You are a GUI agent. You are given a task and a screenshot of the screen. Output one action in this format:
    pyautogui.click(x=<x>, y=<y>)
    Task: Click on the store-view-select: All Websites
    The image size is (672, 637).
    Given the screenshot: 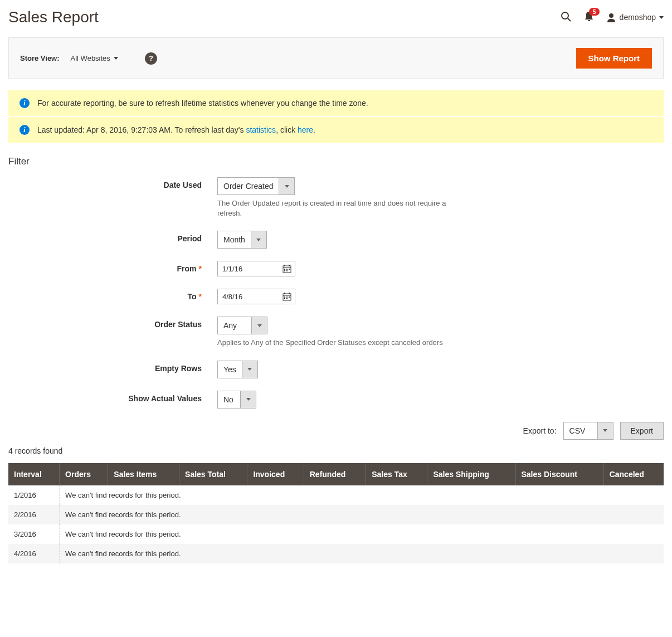 What is the action you would take?
    pyautogui.click(x=95, y=58)
    